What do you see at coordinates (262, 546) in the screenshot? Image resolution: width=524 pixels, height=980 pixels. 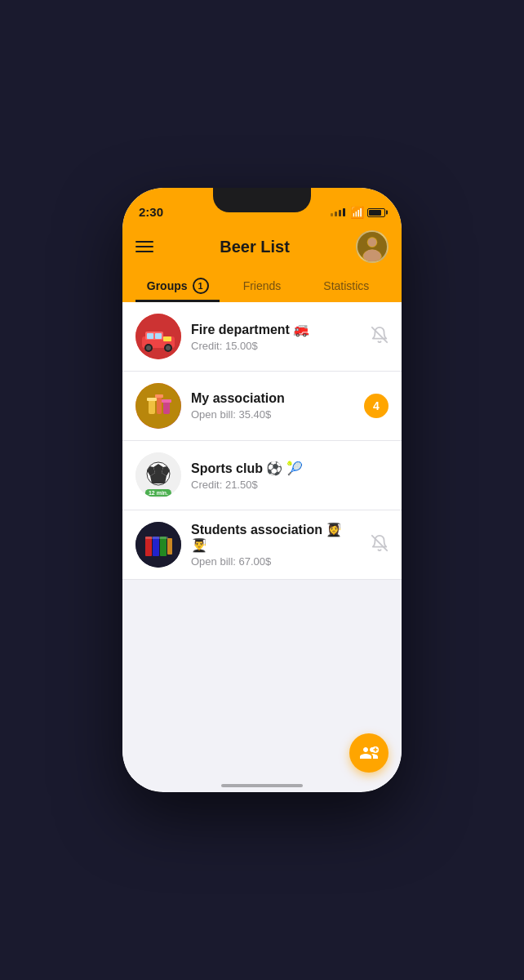 I see `list-item: Students association 👩‍🎓 👨‍🎓 Open bill: …` at bounding box center [262, 546].